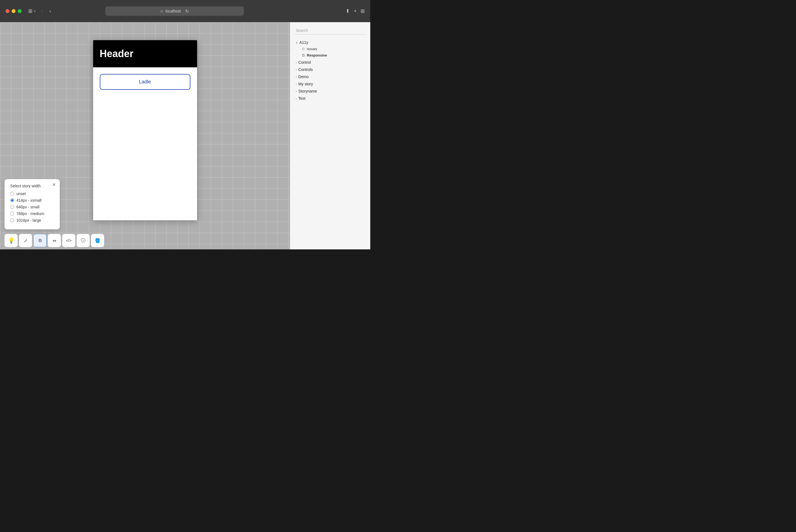 This screenshot has width=796, height=532. Describe the element at coordinates (32, 193) in the screenshot. I see `width-option-unset: unset` at that location.